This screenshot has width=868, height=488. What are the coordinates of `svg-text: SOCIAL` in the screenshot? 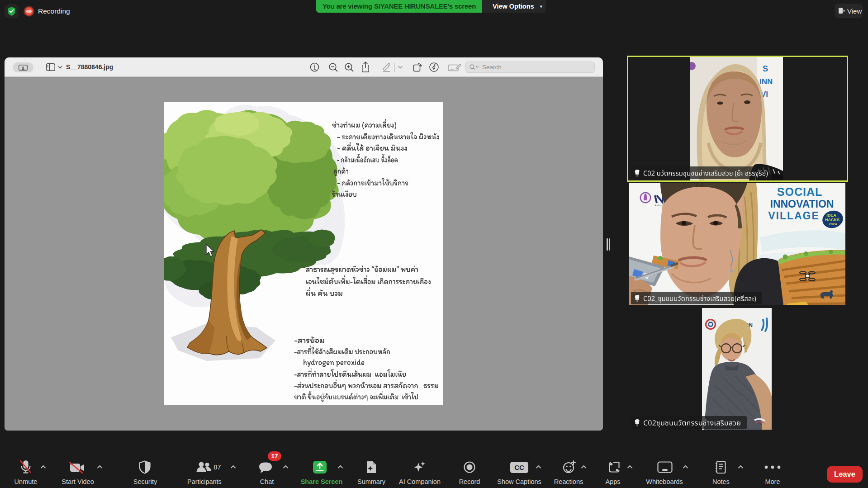 It's located at (800, 192).